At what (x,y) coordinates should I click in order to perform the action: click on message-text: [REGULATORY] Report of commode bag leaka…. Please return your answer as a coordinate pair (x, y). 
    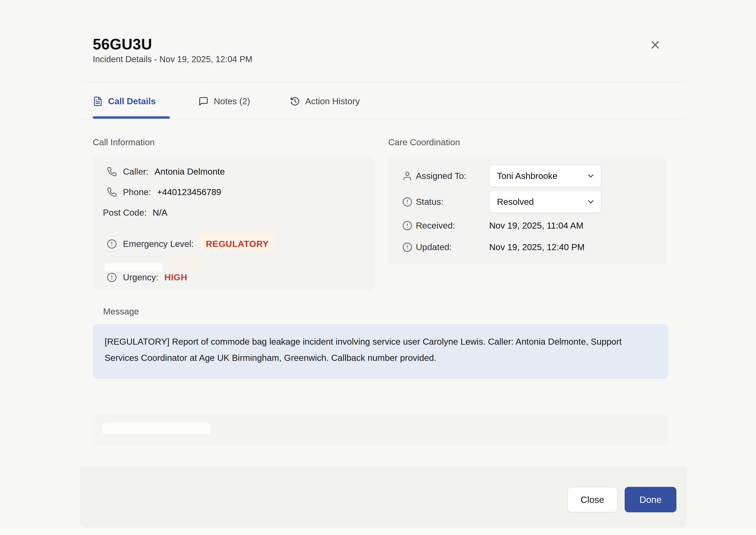
    Looking at the image, I should click on (365, 350).